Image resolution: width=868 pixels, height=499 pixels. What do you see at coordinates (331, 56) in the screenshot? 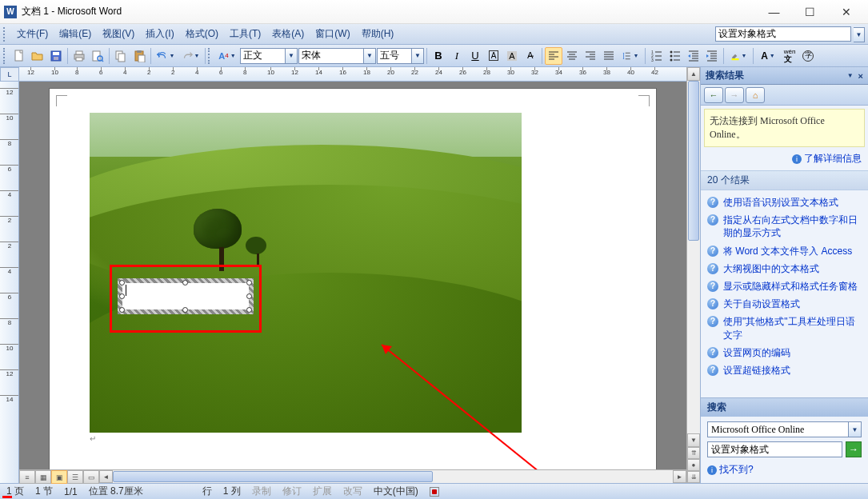
I see `font-input` at bounding box center [331, 56].